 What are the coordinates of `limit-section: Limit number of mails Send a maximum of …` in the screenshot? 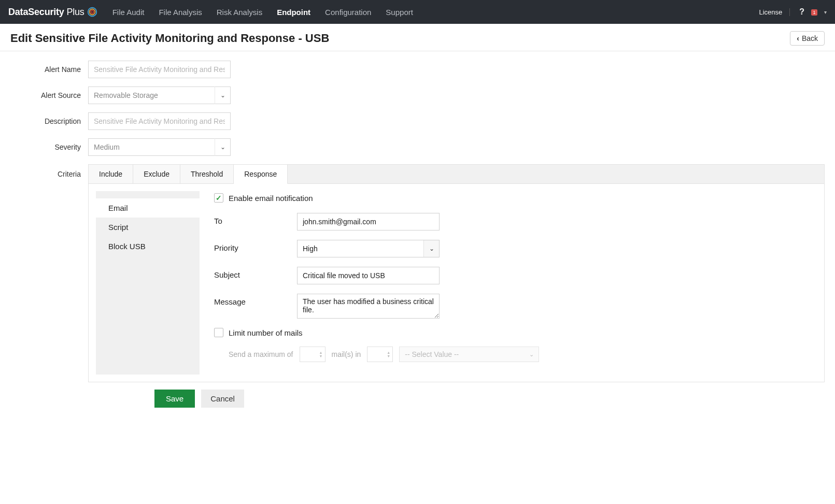 It's located at (512, 345).